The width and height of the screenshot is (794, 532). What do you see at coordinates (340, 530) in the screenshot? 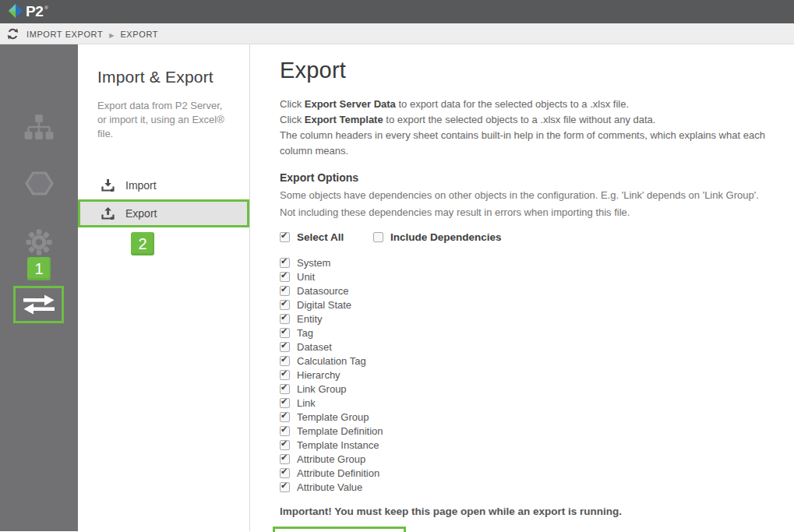
I see `highlight-box: Export Server Data` at bounding box center [340, 530].